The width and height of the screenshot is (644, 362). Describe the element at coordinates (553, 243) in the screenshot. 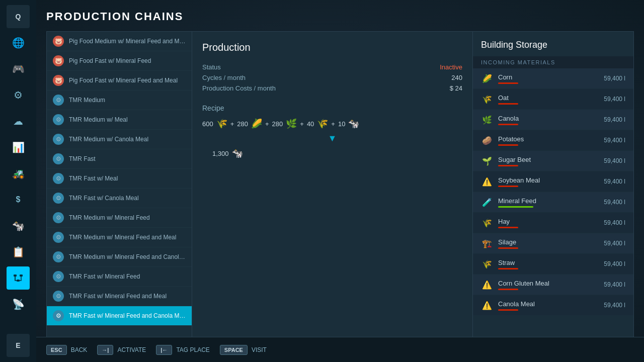

I see `storage-item-8: 🏗️Silage59,400 l` at that location.